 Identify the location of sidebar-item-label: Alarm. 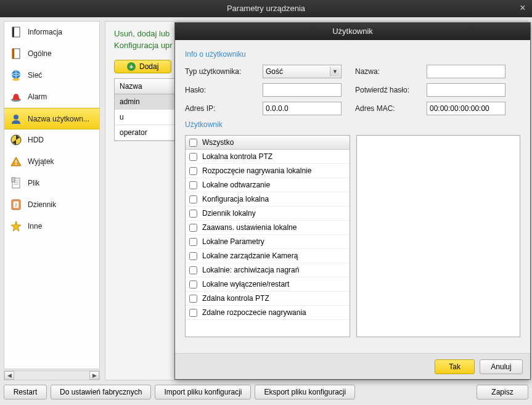
(37, 97).